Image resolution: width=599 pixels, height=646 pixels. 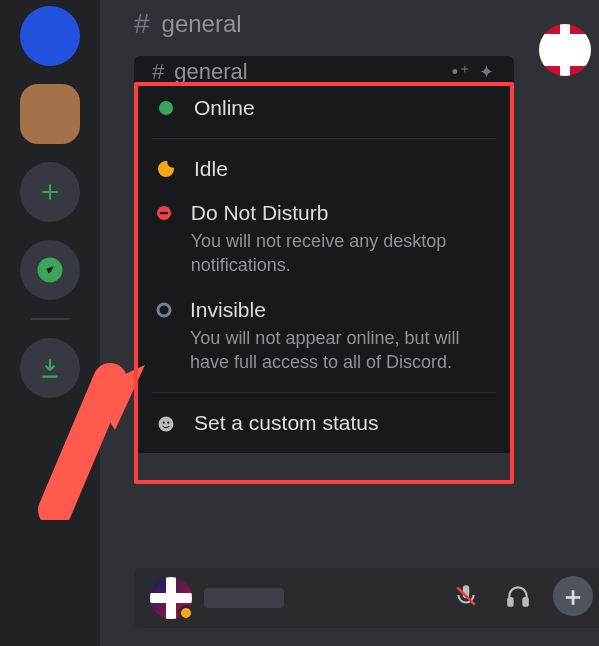 I want to click on new-message-button: ＋, so click(x=573, y=596).